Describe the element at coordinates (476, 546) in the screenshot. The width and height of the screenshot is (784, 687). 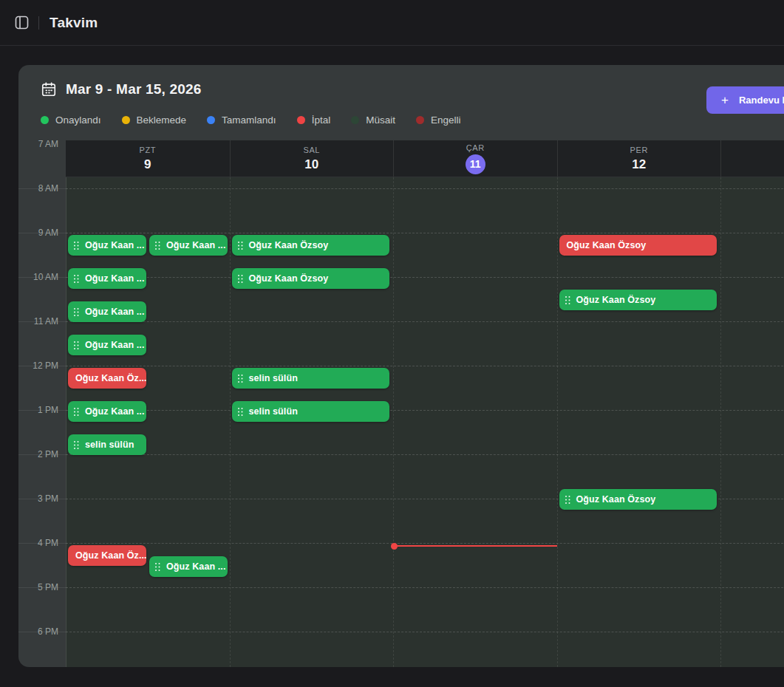
I see `current-time-line` at that location.